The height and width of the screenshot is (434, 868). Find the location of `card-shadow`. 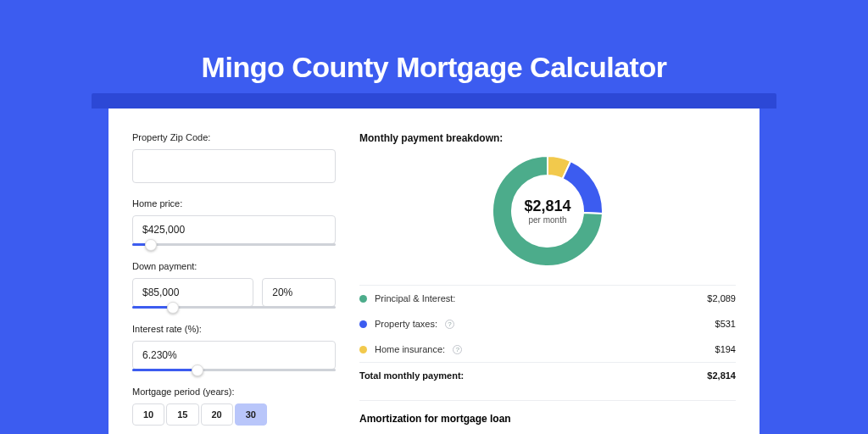

card-shadow is located at coordinates (434, 101).